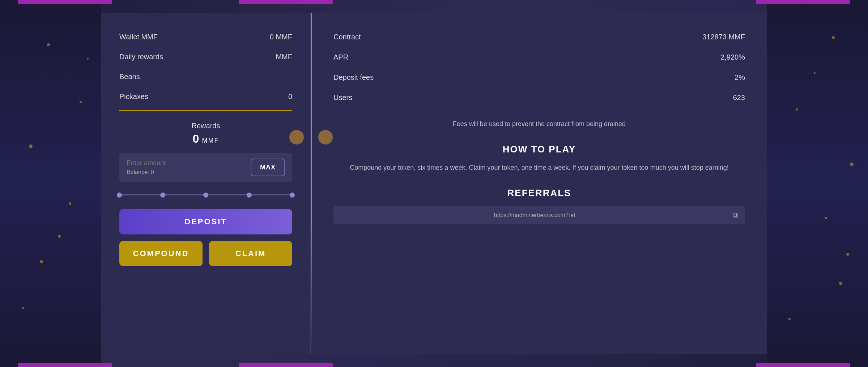  Describe the element at coordinates (189, 172) in the screenshot. I see `balance-text: Balance: 0` at that location.